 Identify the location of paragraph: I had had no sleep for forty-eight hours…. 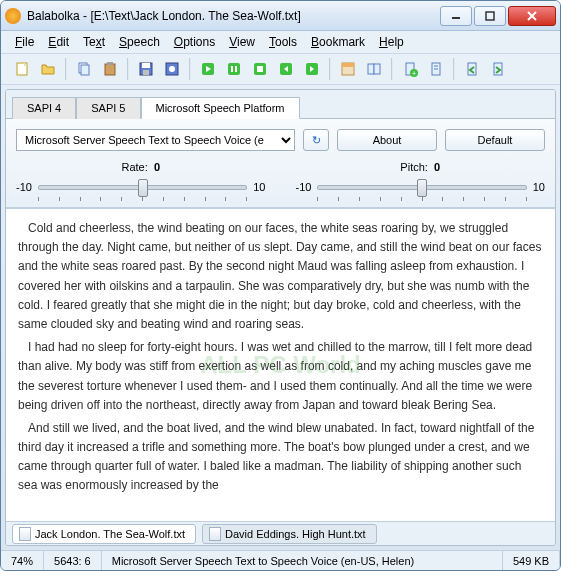
(280, 376).